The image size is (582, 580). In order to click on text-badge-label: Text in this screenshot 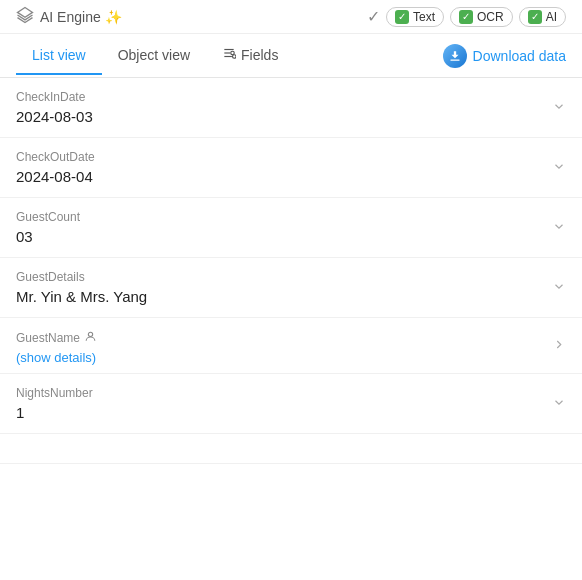, I will do `click(424, 17)`.